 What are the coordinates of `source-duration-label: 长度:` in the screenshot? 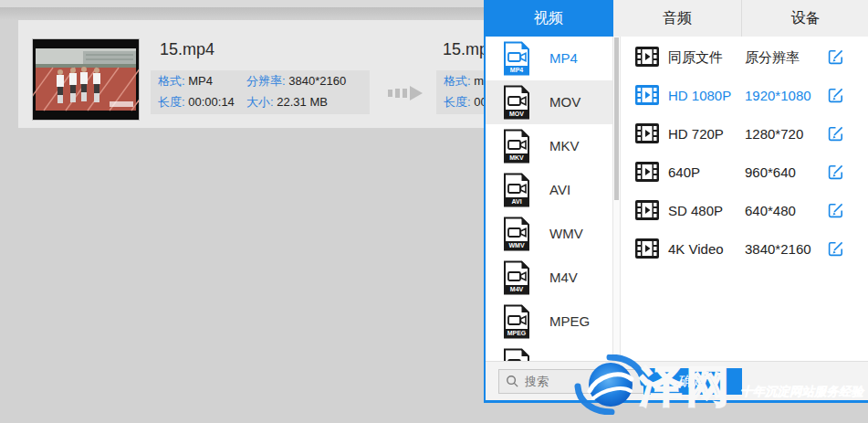 It's located at (172, 102).